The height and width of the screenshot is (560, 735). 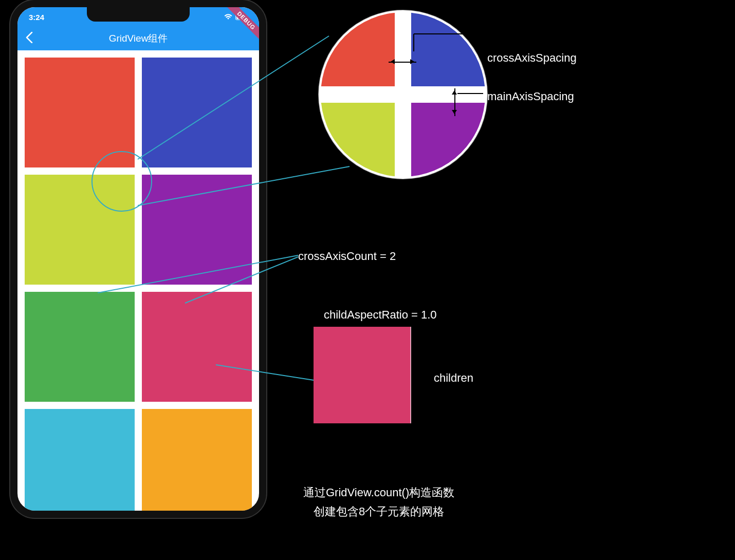 I want to click on wifi-icon, so click(x=228, y=17).